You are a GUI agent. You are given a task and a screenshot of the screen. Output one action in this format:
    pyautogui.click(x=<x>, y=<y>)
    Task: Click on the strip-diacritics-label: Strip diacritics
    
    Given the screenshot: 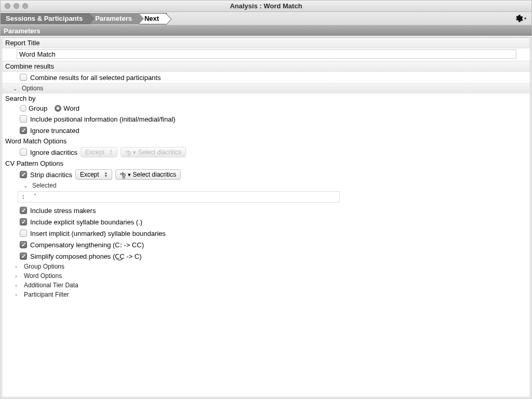 What is the action you would take?
    pyautogui.click(x=51, y=175)
    